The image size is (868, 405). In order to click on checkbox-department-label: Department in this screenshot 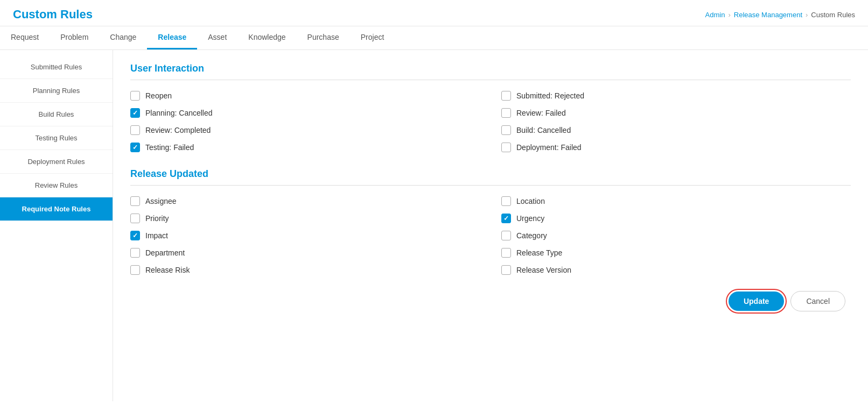, I will do `click(165, 253)`.